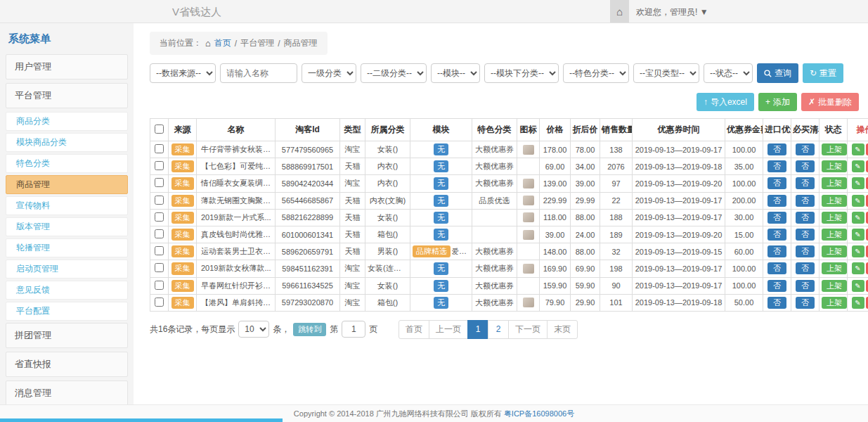  What do you see at coordinates (67, 311) in the screenshot?
I see `sidebar-item: 平台配置` at bounding box center [67, 311].